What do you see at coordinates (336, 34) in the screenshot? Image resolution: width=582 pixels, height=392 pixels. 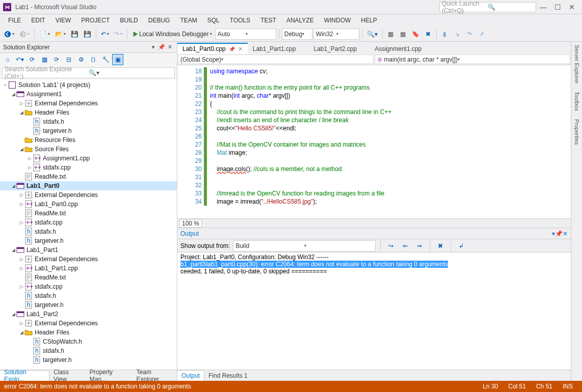 I see `arch-combo: Win32▾` at bounding box center [336, 34].